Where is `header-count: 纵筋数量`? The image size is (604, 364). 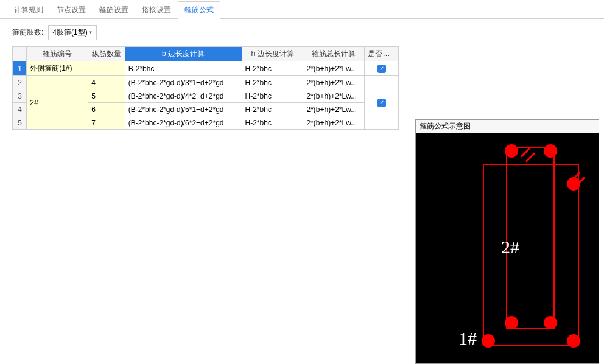 header-count: 纵筋数量 is located at coordinates (107, 54).